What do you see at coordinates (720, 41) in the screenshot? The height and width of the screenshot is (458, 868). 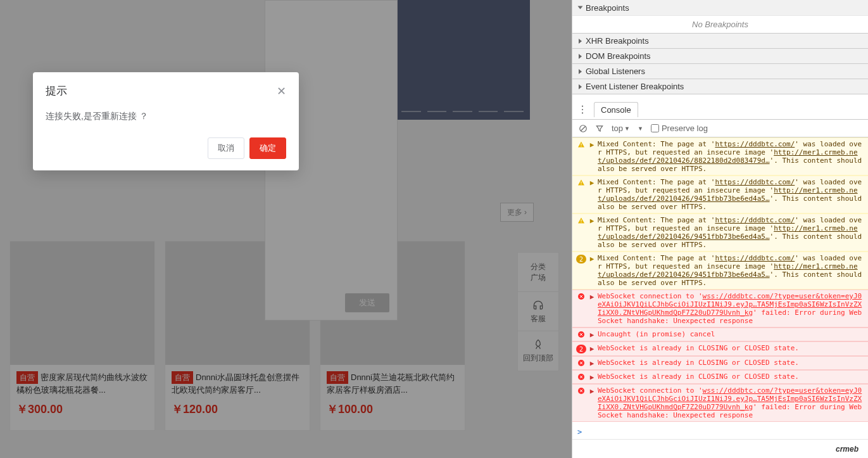 I see `xhr-breakpoints-header: XHR Breakpoints` at bounding box center [720, 41].